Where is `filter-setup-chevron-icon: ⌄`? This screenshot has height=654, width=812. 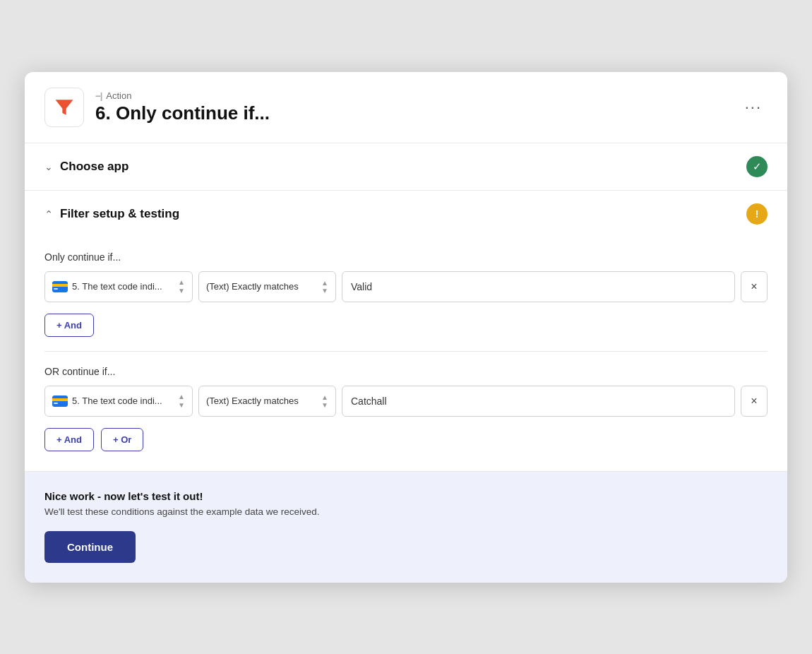
filter-setup-chevron-icon: ⌄ is located at coordinates (49, 214).